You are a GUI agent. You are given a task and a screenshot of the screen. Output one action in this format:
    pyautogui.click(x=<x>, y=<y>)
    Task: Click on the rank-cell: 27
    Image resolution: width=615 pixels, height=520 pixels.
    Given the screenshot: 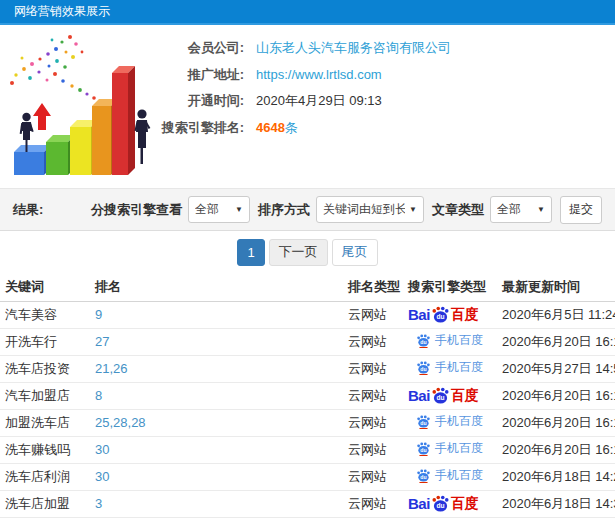 What is the action you would take?
    pyautogui.click(x=222, y=342)
    